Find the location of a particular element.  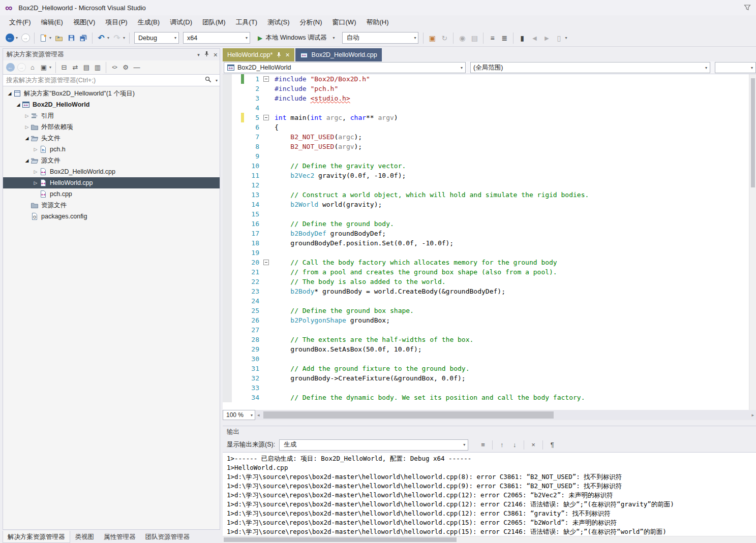

output-line: 1>HelloWorld.cpp is located at coordinates (491, 468).